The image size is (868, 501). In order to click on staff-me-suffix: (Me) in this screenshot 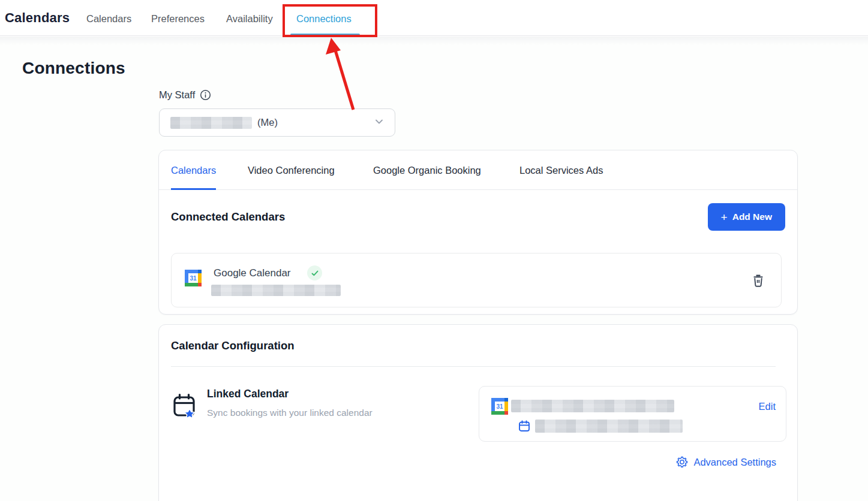, I will do `click(268, 122)`.